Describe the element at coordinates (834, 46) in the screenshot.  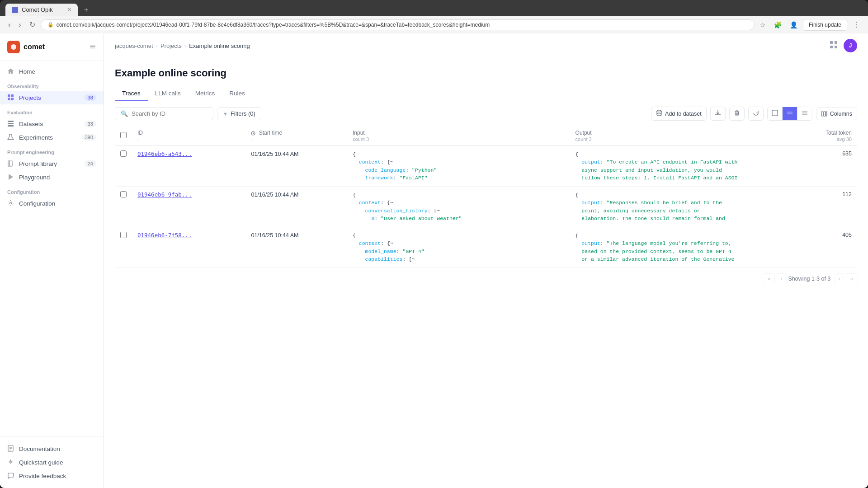
I see `grid-menu-button` at that location.